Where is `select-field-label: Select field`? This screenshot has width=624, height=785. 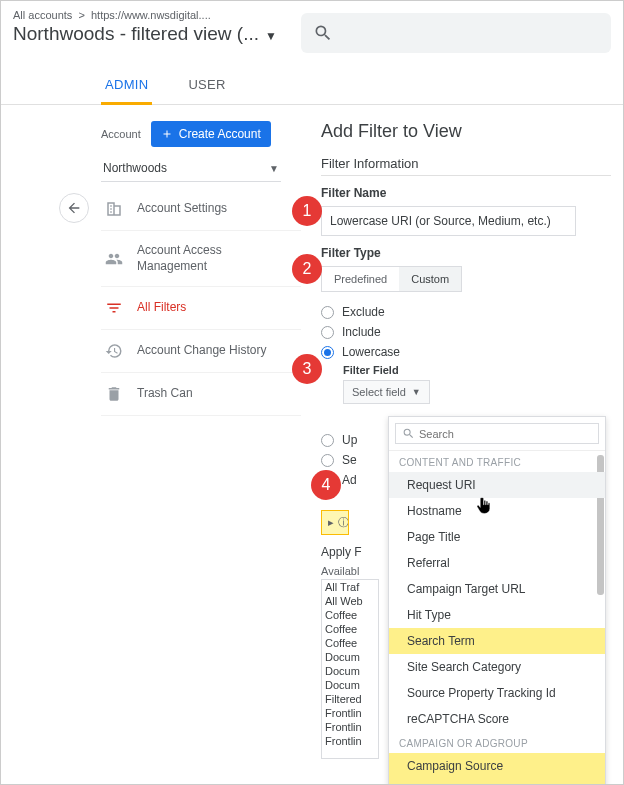 select-field-label: Select field is located at coordinates (379, 392).